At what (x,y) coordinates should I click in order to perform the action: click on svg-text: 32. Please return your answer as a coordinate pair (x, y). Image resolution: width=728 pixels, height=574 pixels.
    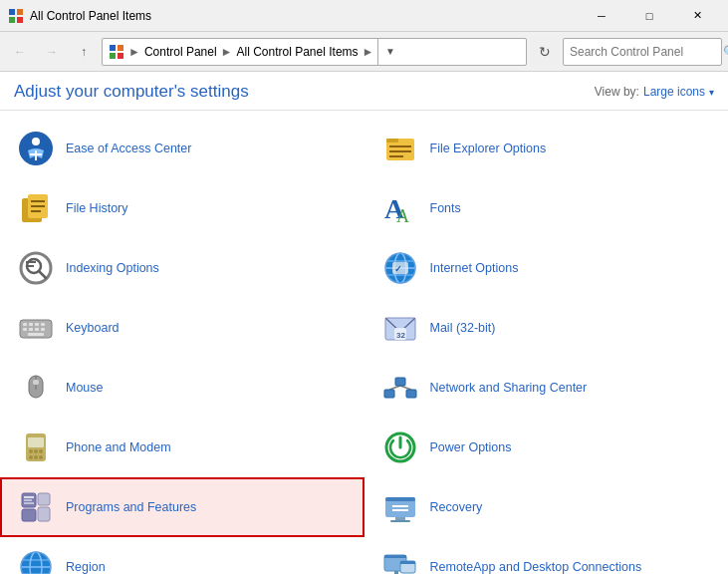
    Looking at the image, I should click on (400, 335).